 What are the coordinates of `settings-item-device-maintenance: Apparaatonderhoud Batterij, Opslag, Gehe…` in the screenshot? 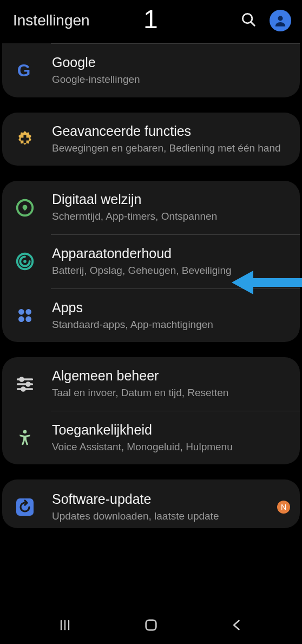 It's located at (151, 262).